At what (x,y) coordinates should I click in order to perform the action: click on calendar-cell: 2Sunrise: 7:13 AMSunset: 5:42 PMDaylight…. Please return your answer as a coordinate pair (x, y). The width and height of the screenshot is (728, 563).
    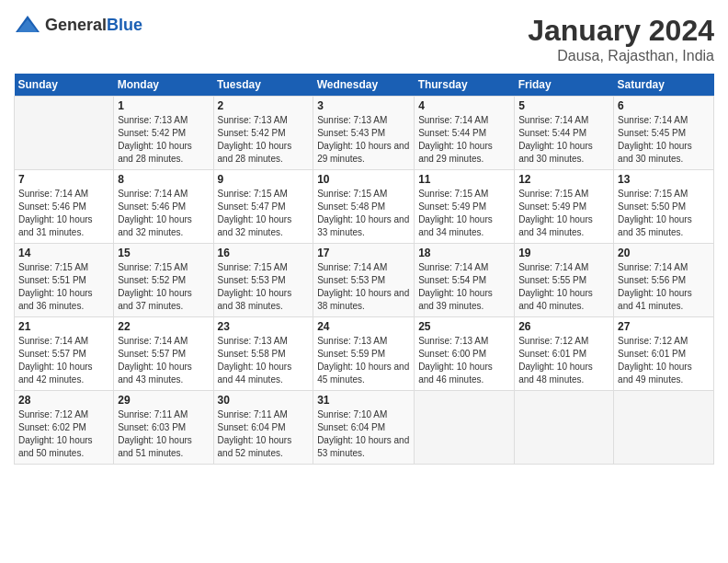
    Looking at the image, I should click on (263, 133).